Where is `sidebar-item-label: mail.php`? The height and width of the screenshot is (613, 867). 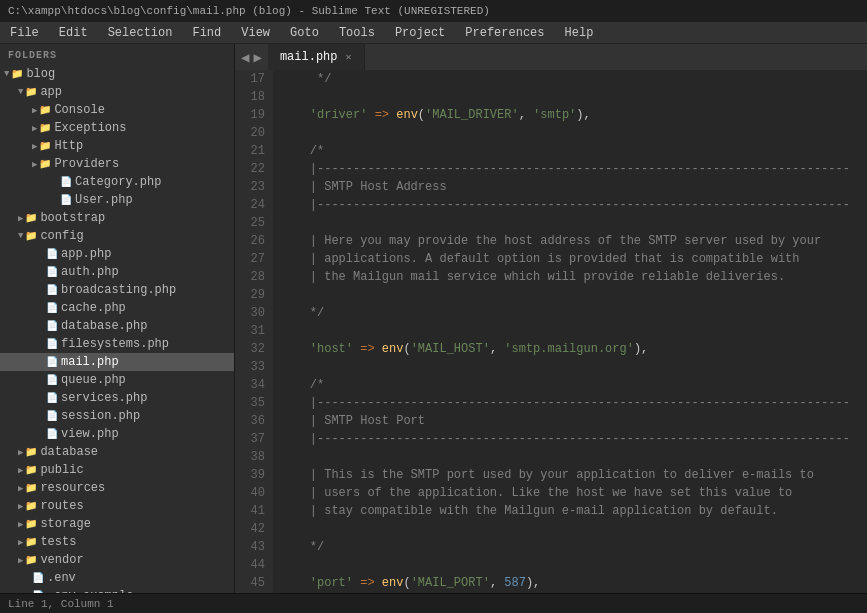
sidebar-item-label: mail.php is located at coordinates (90, 362).